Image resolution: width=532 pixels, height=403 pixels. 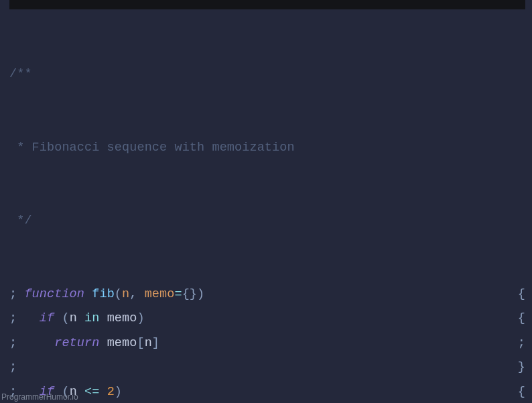 I want to click on token: =, so click(x=178, y=295).